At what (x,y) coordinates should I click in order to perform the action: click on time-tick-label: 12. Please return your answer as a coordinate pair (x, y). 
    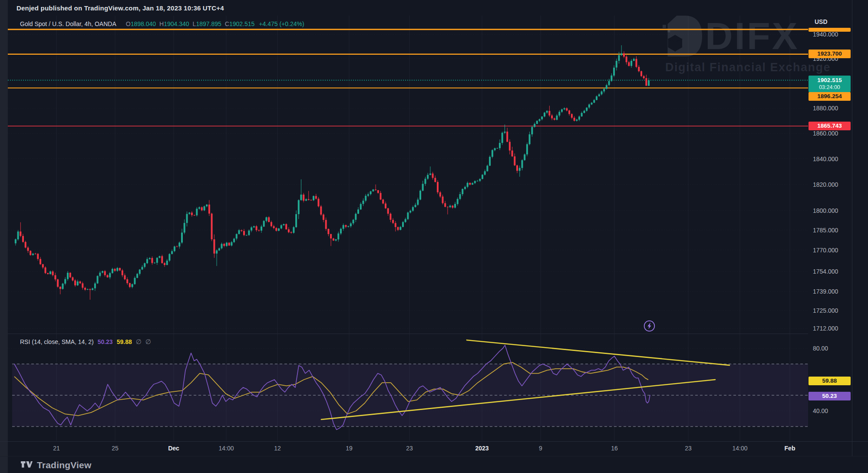
    Looking at the image, I should click on (277, 448).